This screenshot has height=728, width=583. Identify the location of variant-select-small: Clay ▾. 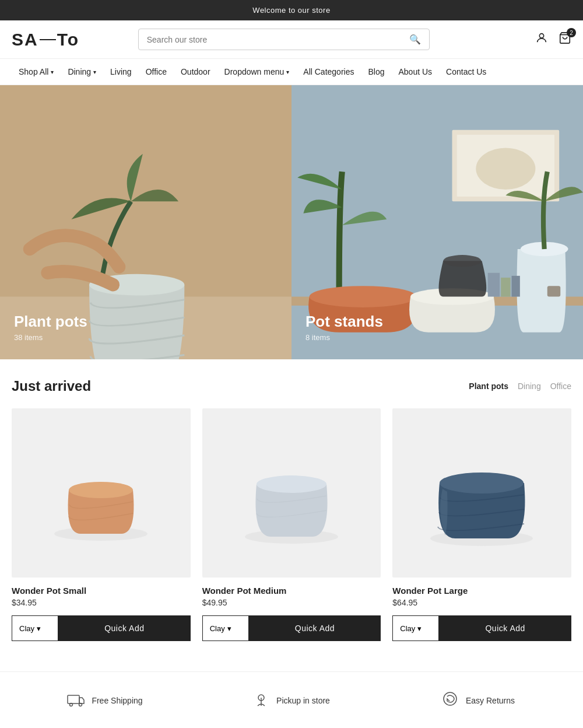
(35, 628).